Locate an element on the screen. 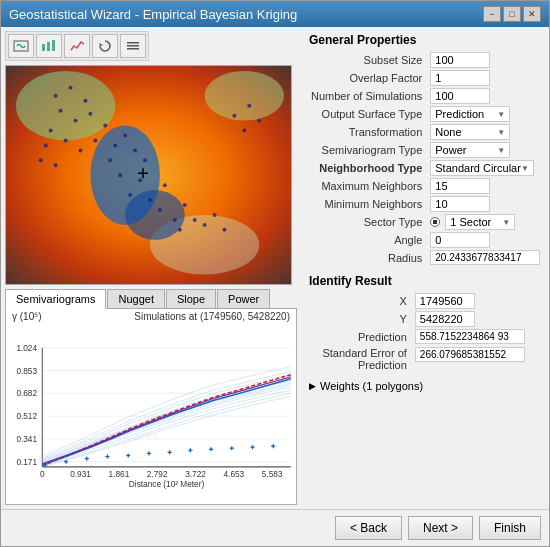 Image resolution: width=550 pixels, height=547 pixels. neighborhood-type-row: Neighborhood Type Standard Circular ▼ is located at coordinates (426, 168).